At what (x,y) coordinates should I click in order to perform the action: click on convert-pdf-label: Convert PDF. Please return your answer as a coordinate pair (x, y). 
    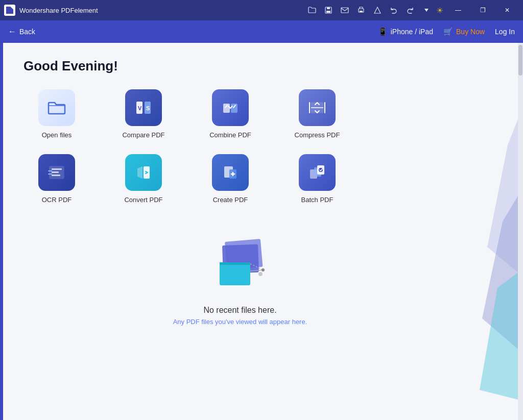
    Looking at the image, I should click on (143, 200).